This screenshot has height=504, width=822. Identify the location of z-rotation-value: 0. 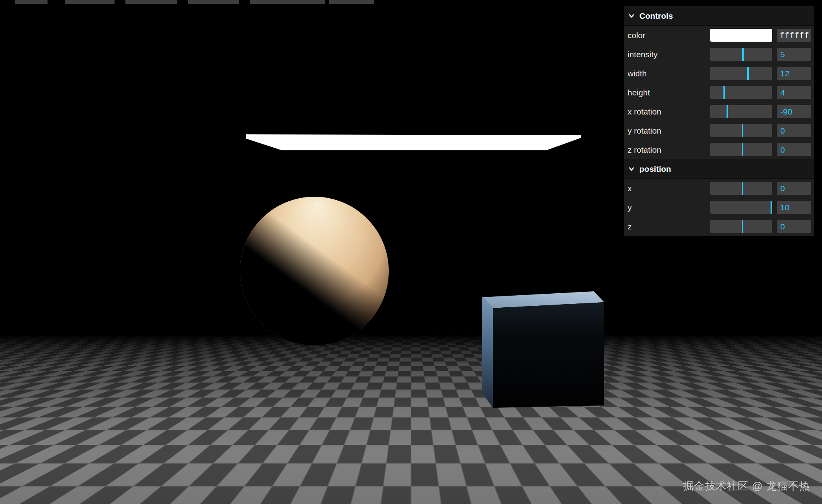
(794, 150).